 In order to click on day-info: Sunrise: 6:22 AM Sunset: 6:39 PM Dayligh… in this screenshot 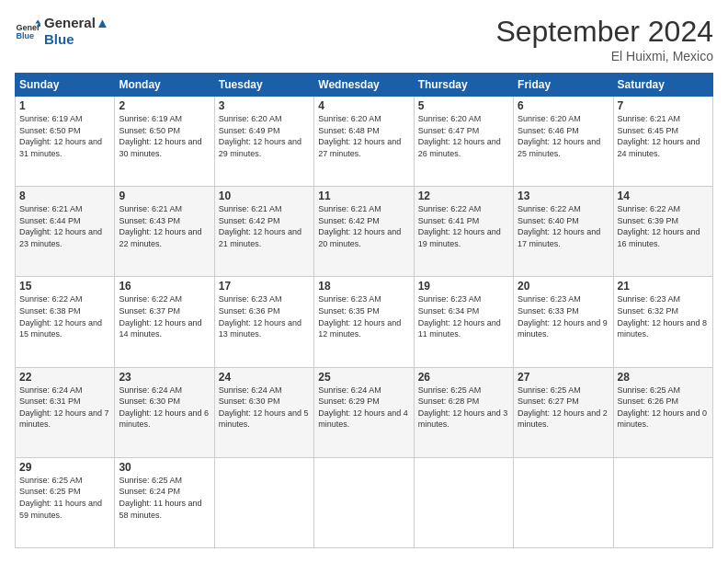, I will do `click(664, 226)`.